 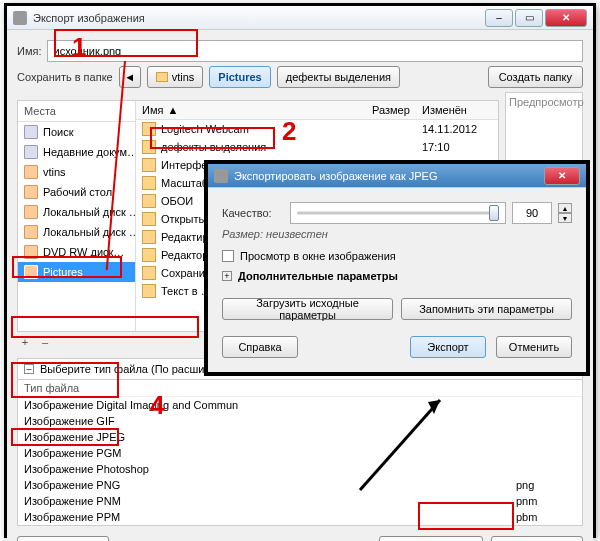 I want to click on slider-thumb, so click(x=494, y=213).